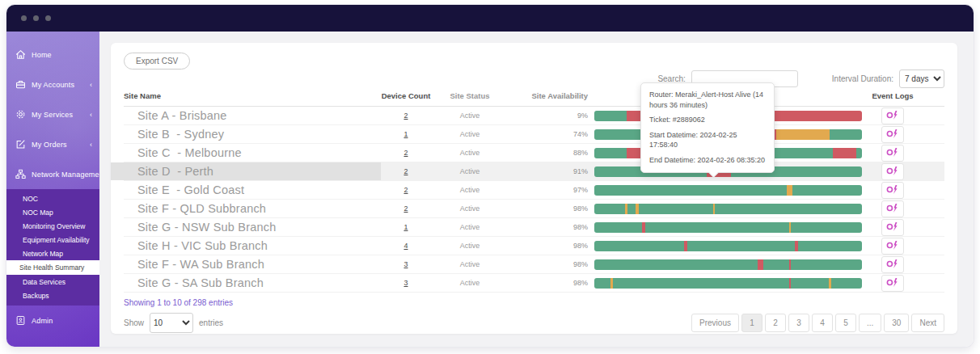 The image size is (980, 354). I want to click on page-button-: ..., so click(870, 323).